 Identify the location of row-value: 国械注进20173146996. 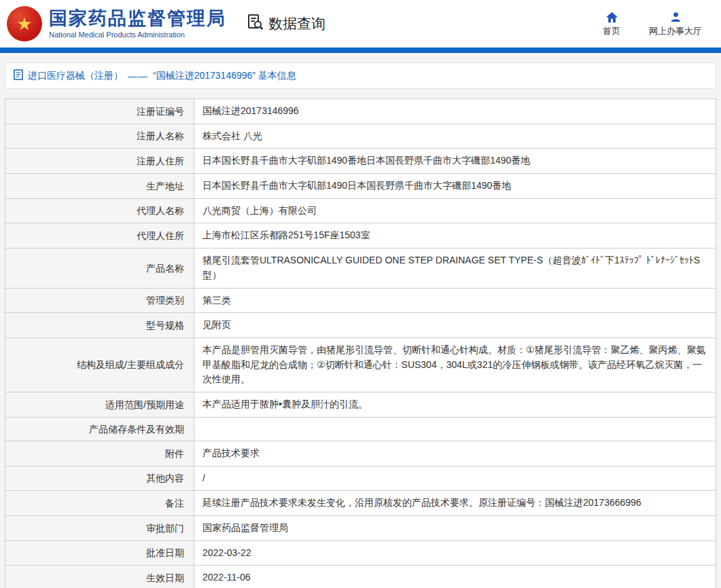
(455, 111).